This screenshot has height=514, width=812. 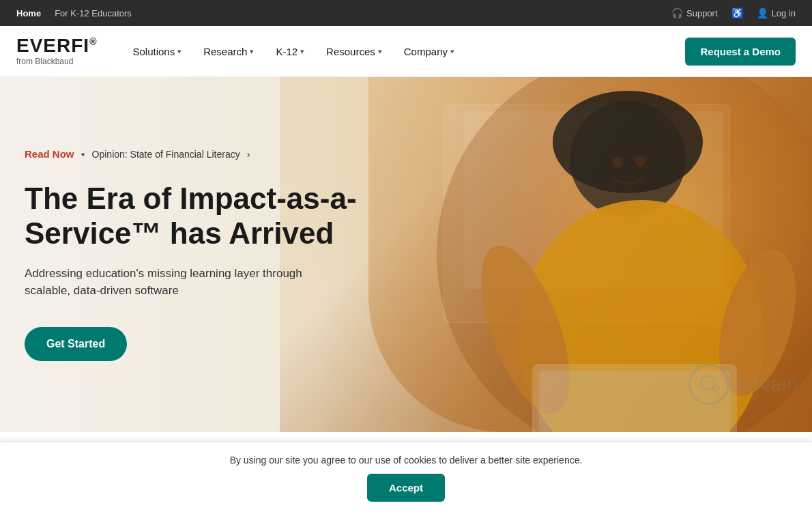 What do you see at coordinates (406, 52) in the screenshot?
I see `main-nav: EVERFI® from Blackbaud Solutions ▾ Resea…` at bounding box center [406, 52].